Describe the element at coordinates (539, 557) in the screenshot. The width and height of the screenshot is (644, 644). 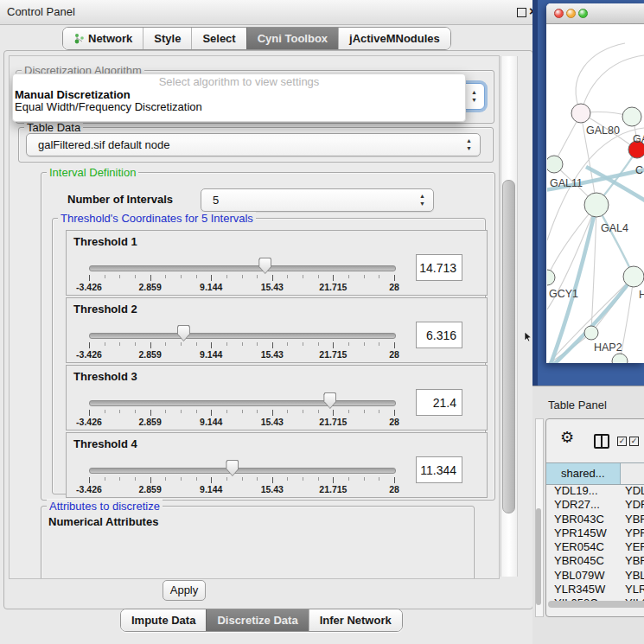
I see `table-panel-vertical-scrollbar-thumb` at that location.